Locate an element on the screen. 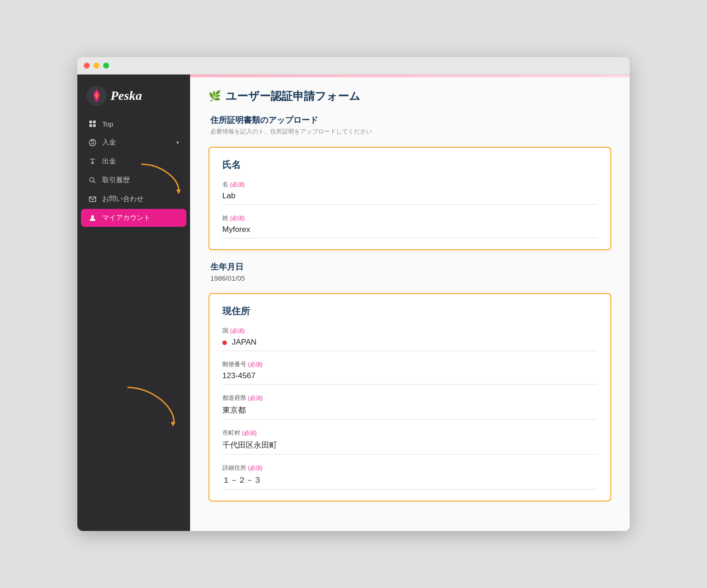 Image resolution: width=707 pixels, height=588 pixels. last-name-required: (必須) is located at coordinates (238, 218).